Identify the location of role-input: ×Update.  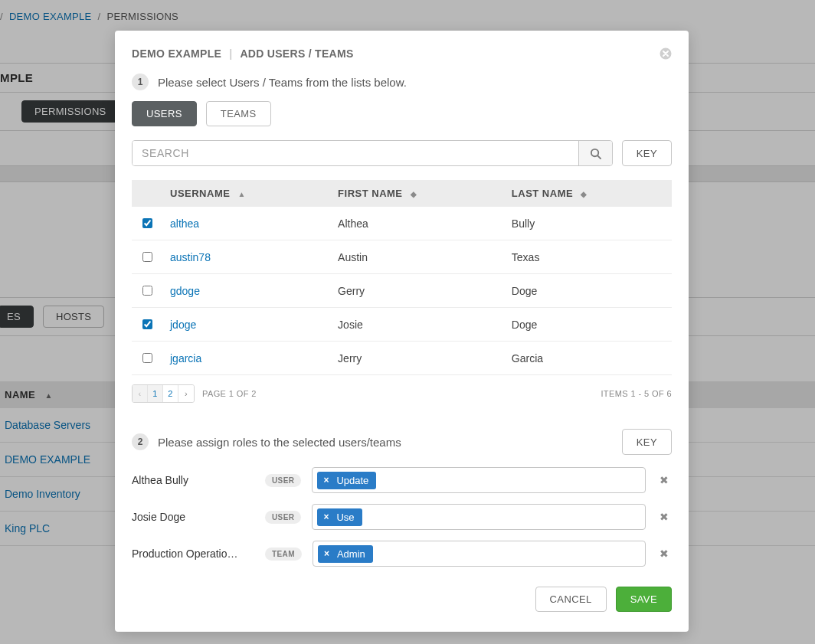
(479, 480).